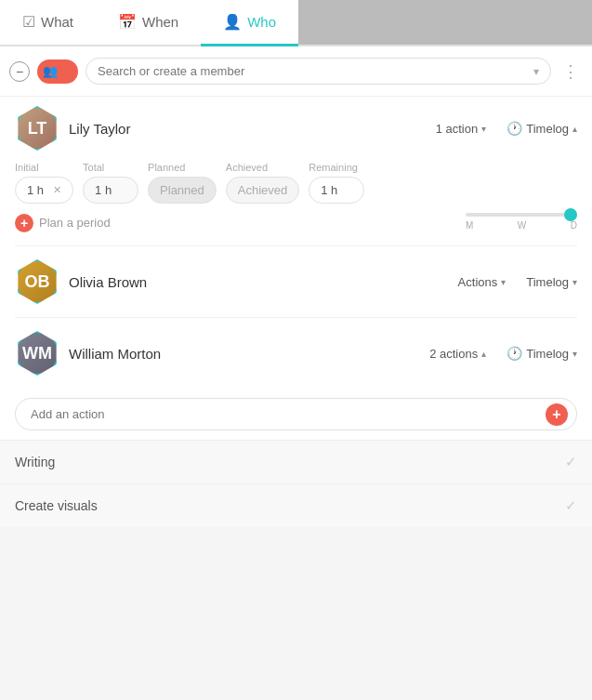  I want to click on avatar-william: WM, so click(37, 353).